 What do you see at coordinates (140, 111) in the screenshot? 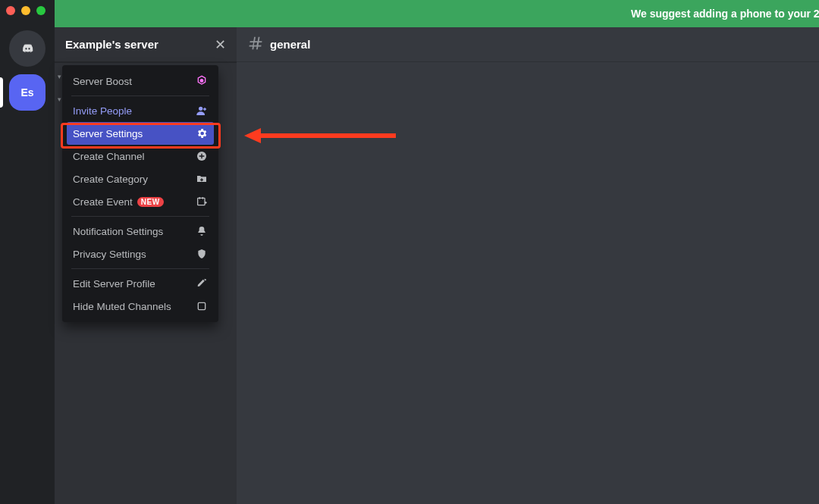
I see `menu-item-invite-people: Invite People` at bounding box center [140, 111].